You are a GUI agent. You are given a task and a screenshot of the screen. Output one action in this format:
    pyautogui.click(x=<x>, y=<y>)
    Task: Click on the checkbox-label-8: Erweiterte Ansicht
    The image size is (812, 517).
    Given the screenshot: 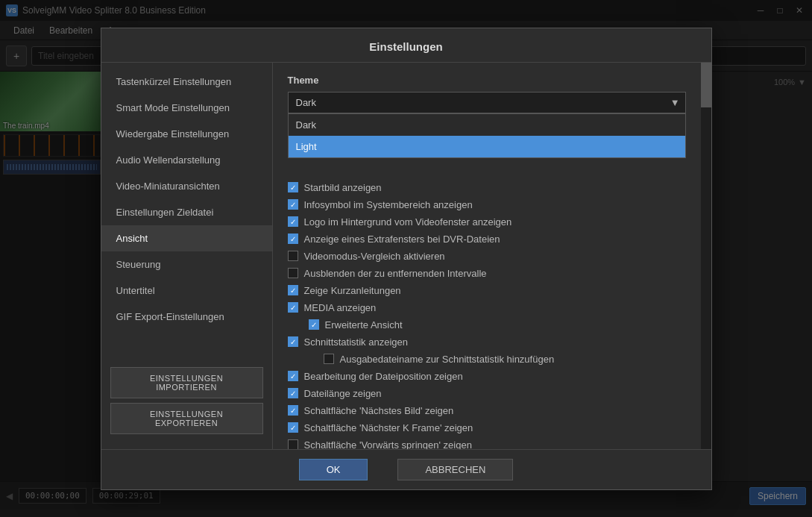 What is the action you would take?
    pyautogui.click(x=364, y=325)
    